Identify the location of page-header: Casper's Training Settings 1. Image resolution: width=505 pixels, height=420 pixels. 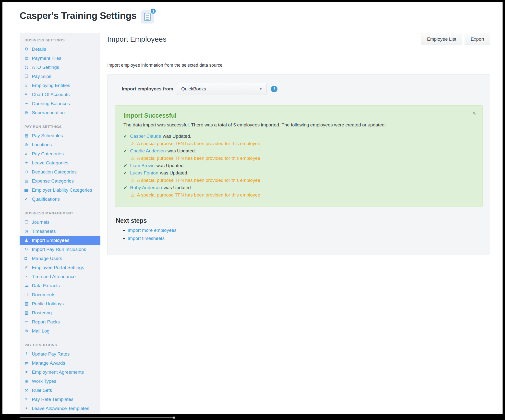
(252, 13).